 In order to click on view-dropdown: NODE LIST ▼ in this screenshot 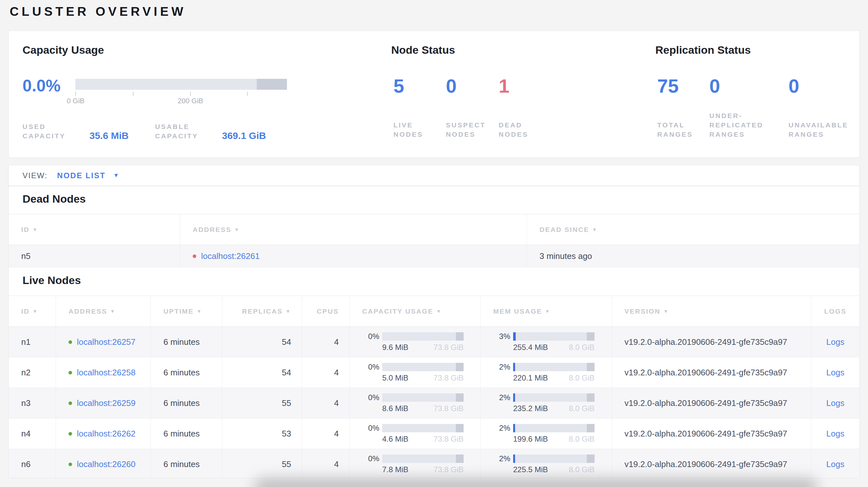, I will do `click(88, 176)`.